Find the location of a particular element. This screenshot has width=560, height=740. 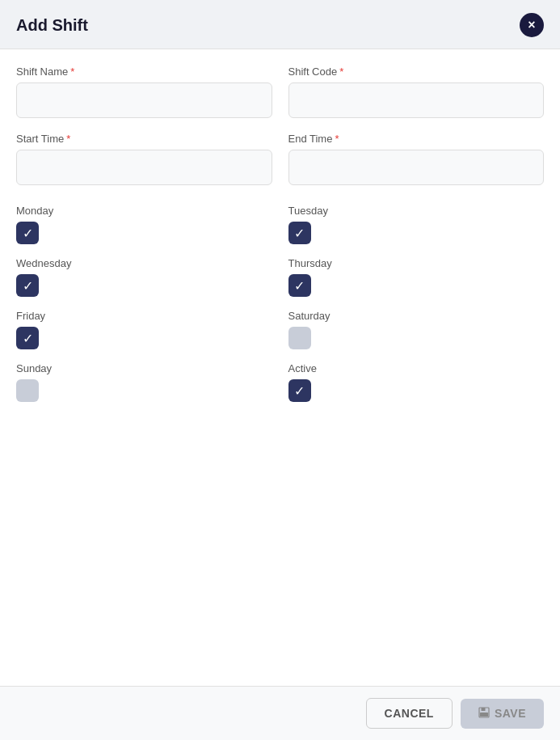

active-label: Active is located at coordinates (417, 369).